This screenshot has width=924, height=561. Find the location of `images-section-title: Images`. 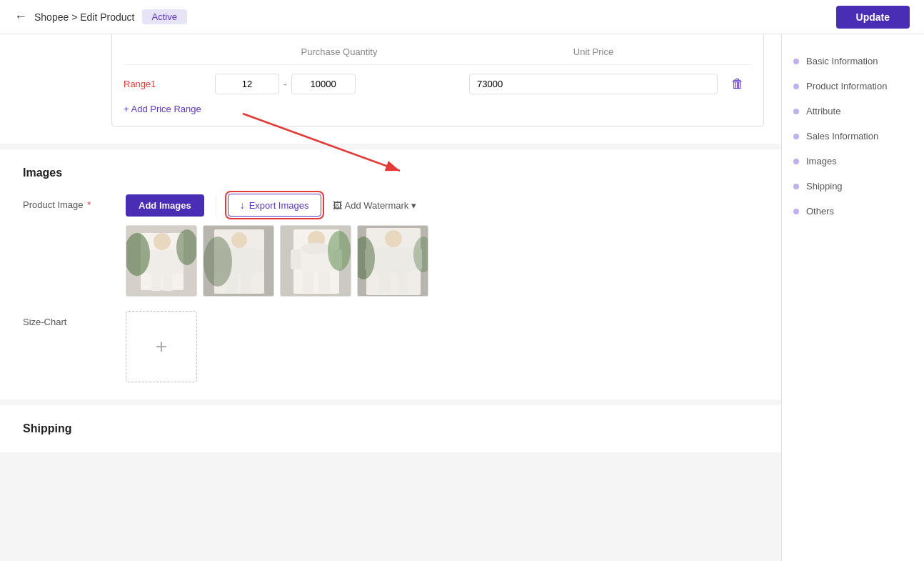

images-section-title: Images is located at coordinates (391, 173).